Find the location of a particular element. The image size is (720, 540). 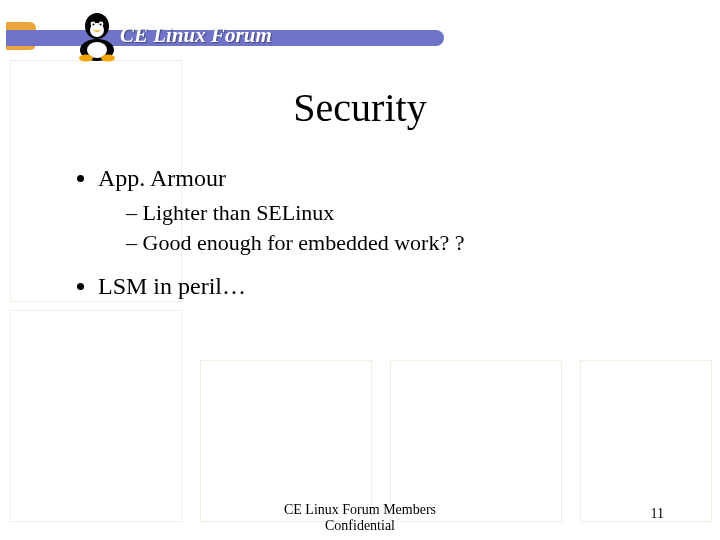

bullet-text: LSM in peril… is located at coordinates (172, 286).